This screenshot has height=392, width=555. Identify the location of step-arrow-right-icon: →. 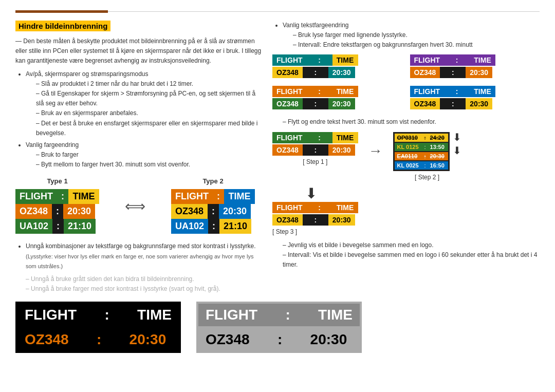
(376, 156).